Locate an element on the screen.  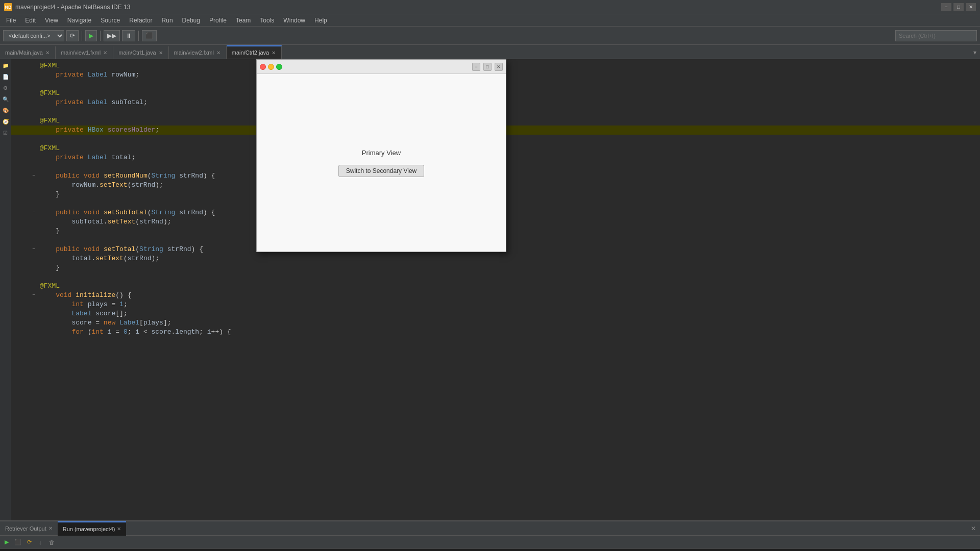
win-minimize-button: − is located at coordinates (946, 7).